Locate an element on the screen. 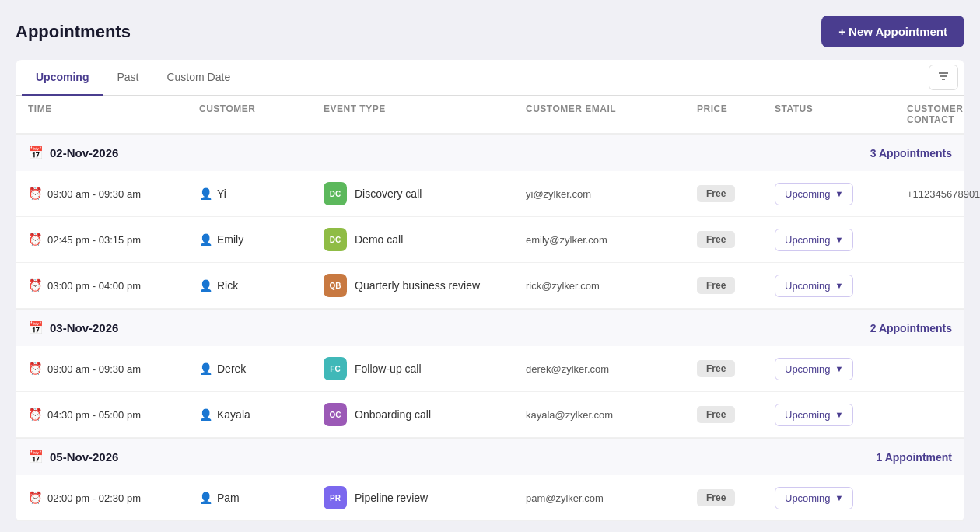 This screenshot has height=532, width=980. table-row: ⏰ 09:00 am - 09:30 am 👤 Yi DC Discovery … is located at coordinates (490, 194).